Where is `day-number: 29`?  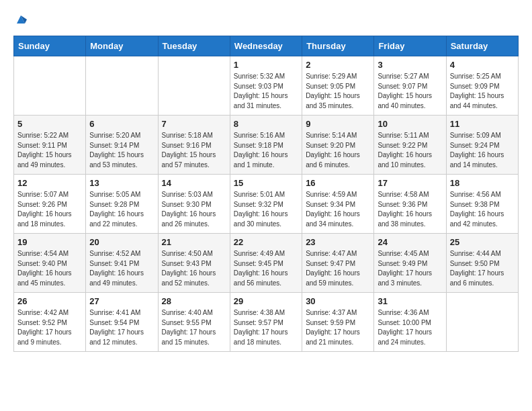
day-number: 29 is located at coordinates (266, 301).